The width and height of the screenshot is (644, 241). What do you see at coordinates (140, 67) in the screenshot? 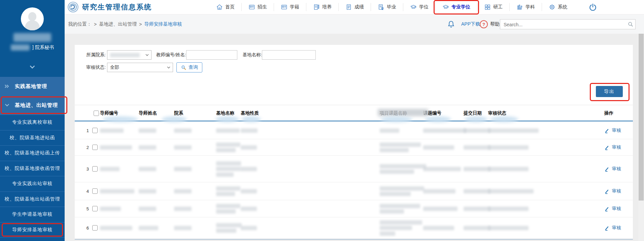
I see `status-select: 全部` at bounding box center [140, 67].